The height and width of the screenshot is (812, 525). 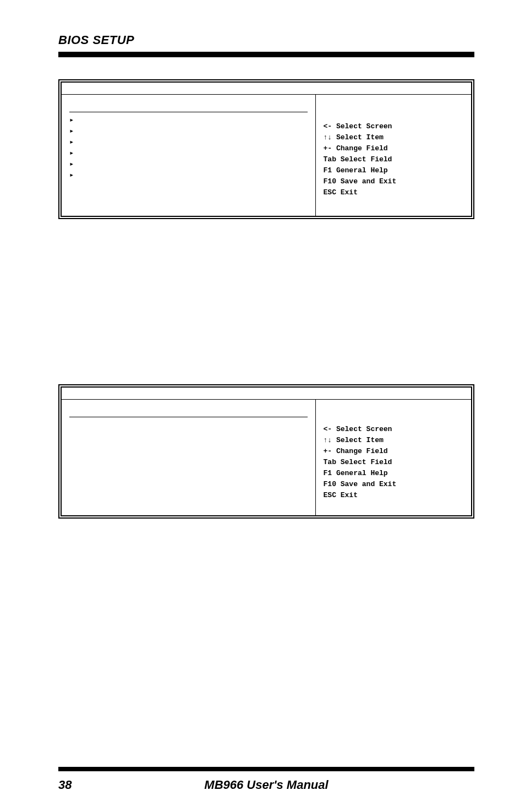 I want to click on bios-panel-2: <- Select Screen ↑↓ Select Item +- Chang…, so click(x=266, y=451).